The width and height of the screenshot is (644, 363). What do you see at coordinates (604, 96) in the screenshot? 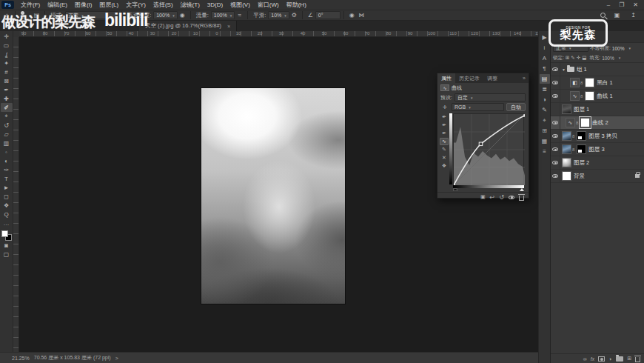
I see `layer-name: 曲线 1` at bounding box center [604, 96].